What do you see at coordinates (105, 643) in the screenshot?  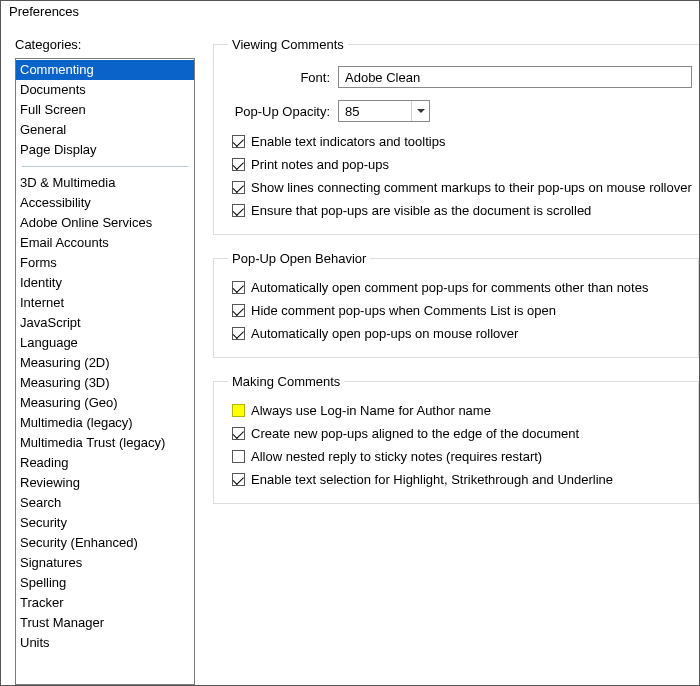 I see `category-units: Units` at bounding box center [105, 643].